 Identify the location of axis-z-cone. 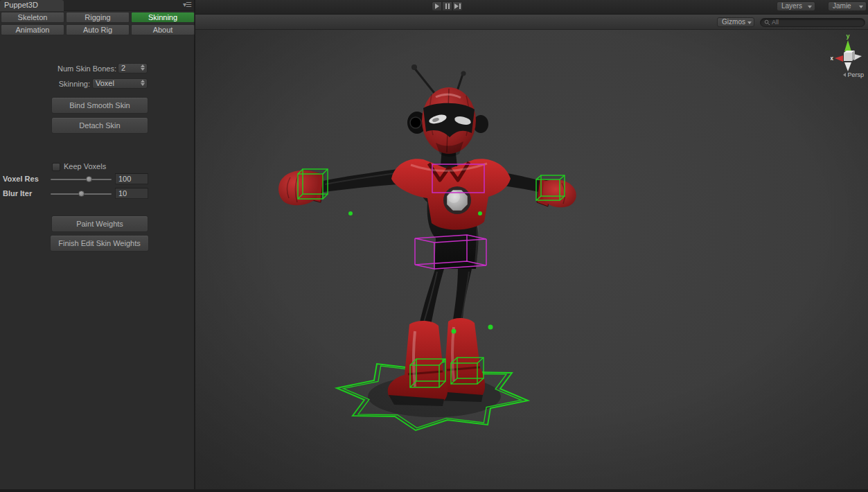
(858, 57).